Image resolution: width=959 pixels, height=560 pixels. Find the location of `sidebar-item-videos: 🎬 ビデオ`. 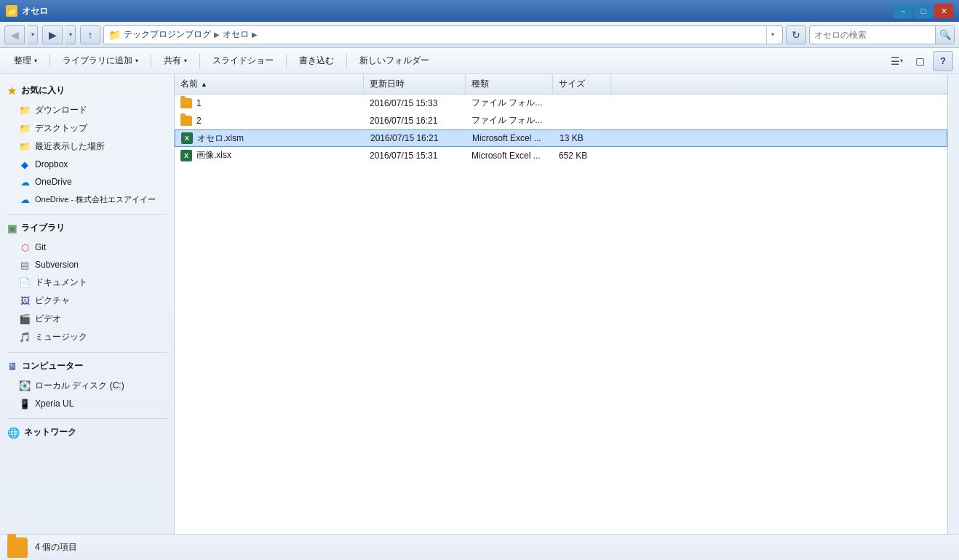

sidebar-item-videos: 🎬 ビデオ is located at coordinates (87, 319).